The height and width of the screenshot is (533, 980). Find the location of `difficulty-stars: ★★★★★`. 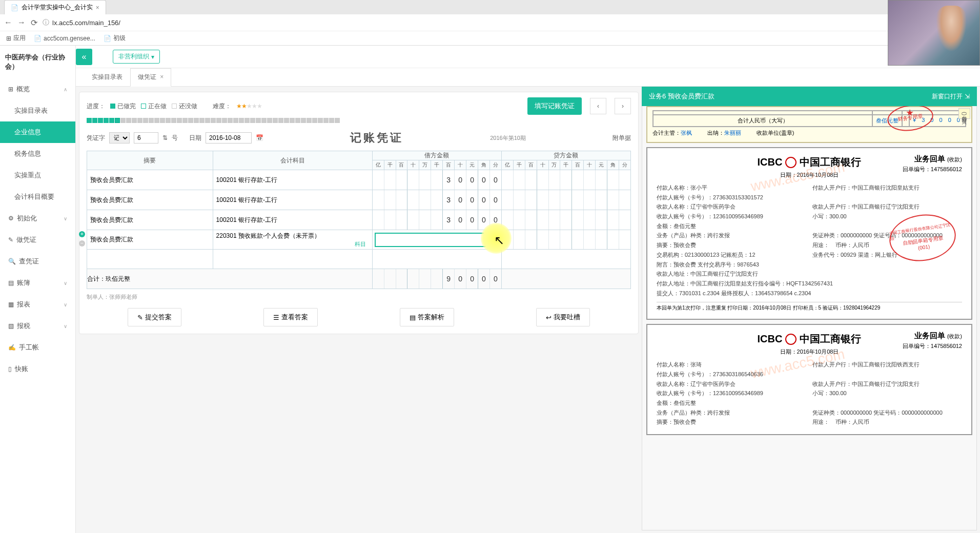

difficulty-stars: ★★★★★ is located at coordinates (249, 106).